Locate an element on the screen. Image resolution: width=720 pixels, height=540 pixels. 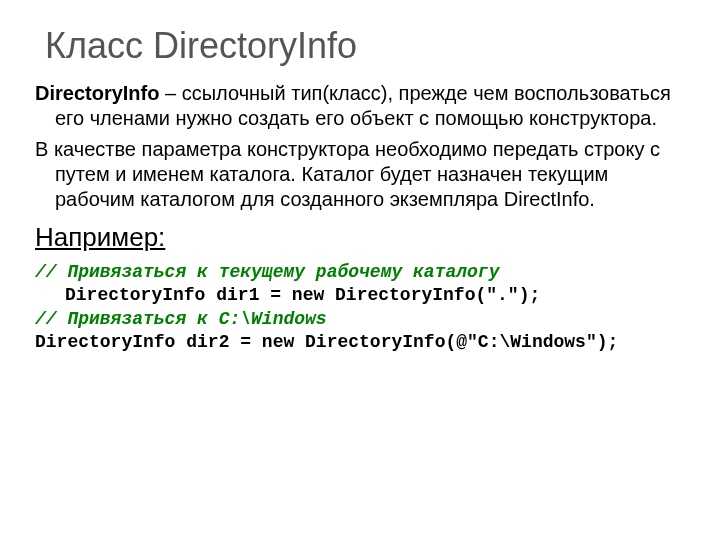
code-line-2: DirectoryInfo dir2 = new DirectoryInfo(@… is located at coordinates (360, 342).